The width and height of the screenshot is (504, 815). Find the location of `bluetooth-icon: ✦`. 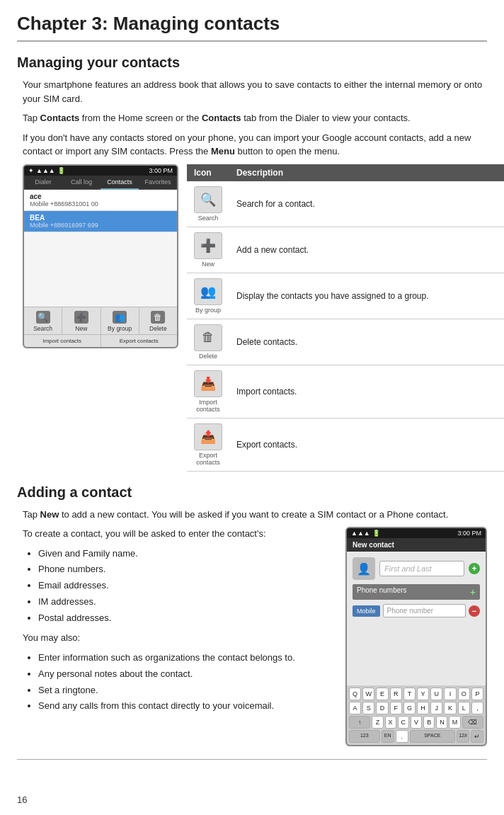

bluetooth-icon: ✦ is located at coordinates (31, 171).